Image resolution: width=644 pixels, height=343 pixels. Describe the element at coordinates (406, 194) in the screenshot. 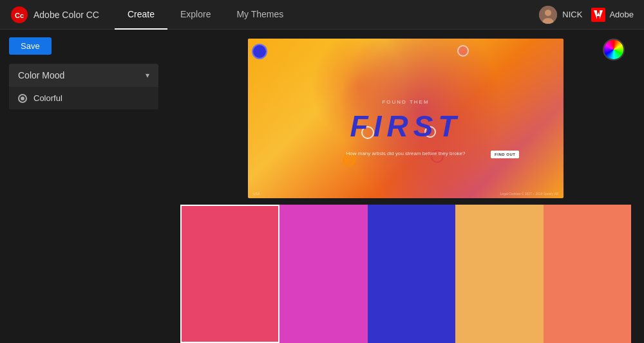

I see `preview-footer: USA Legal Cookies © 1627 – 2018 Spotify …` at that location.